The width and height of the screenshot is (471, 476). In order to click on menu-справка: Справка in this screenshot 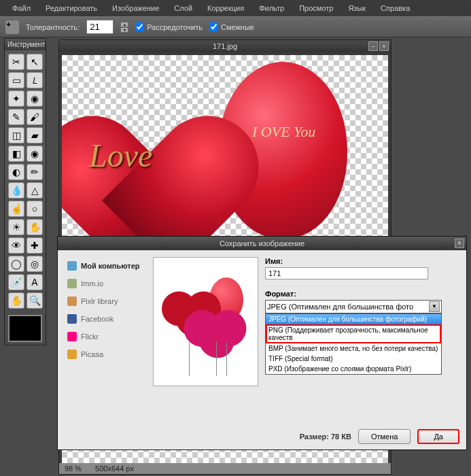, I will do `click(396, 8)`.